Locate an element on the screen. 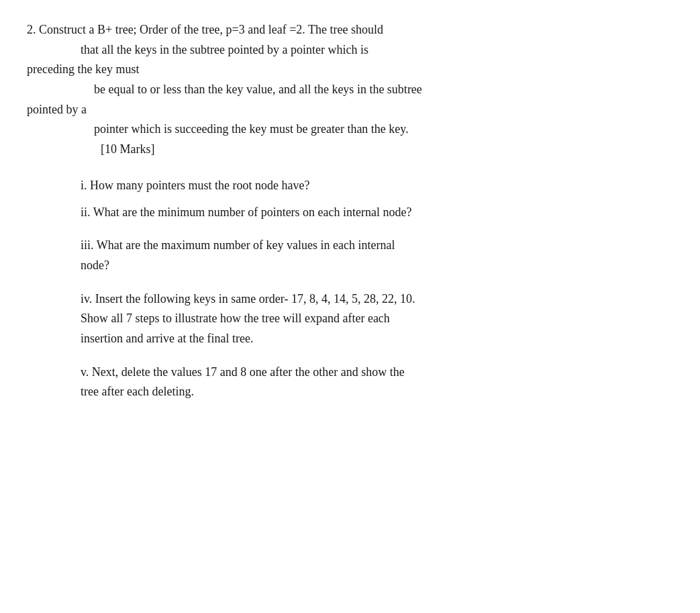  sub-question-v-label: v. is located at coordinates (85, 372).